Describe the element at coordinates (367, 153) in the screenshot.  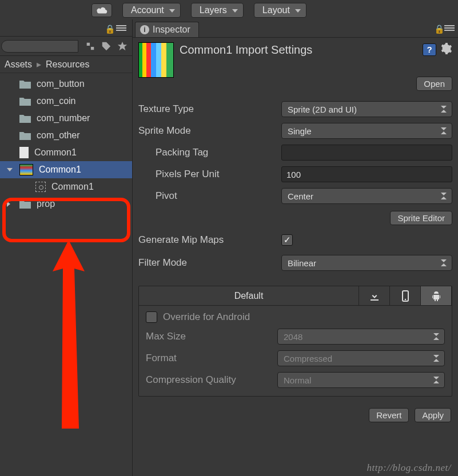
I see `packing-tag-input` at that location.